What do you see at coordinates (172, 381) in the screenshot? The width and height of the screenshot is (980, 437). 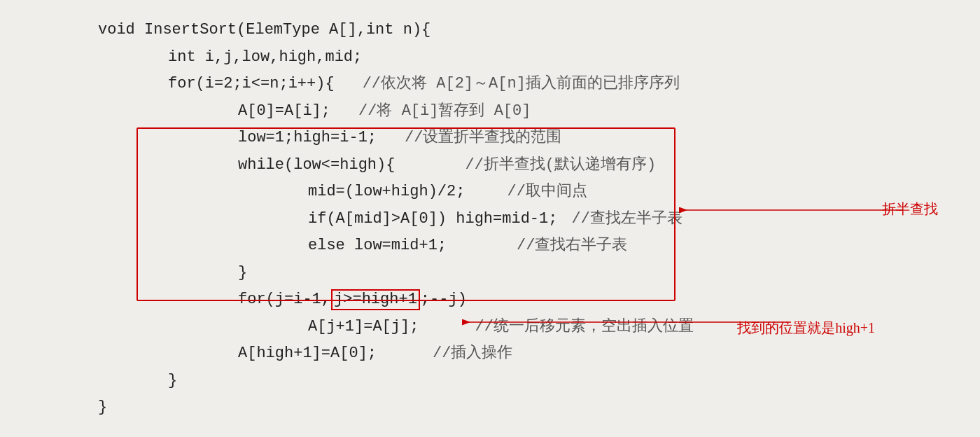 I see `code-text-14: }` at bounding box center [172, 381].